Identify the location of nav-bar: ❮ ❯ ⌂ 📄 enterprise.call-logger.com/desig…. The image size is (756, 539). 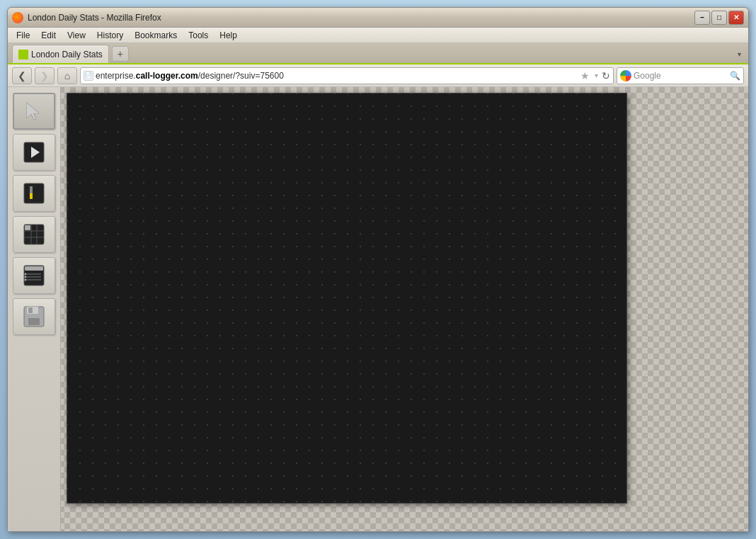
(378, 76).